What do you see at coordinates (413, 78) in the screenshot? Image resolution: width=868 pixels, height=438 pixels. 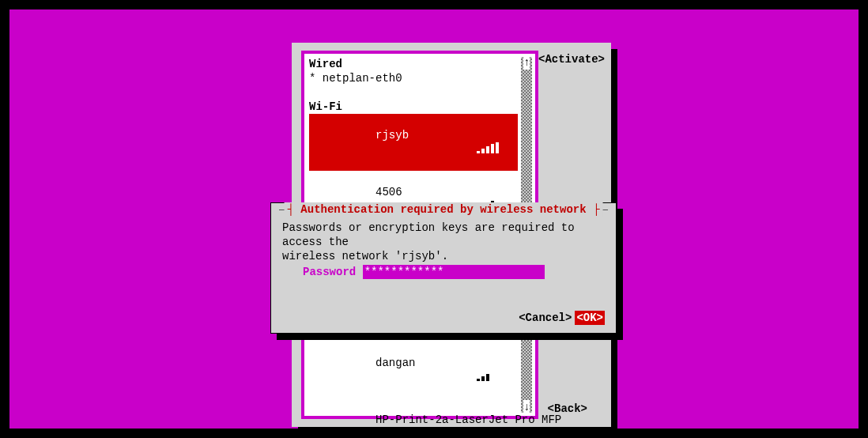 I see `list-item: * netplan-eth0` at bounding box center [413, 78].